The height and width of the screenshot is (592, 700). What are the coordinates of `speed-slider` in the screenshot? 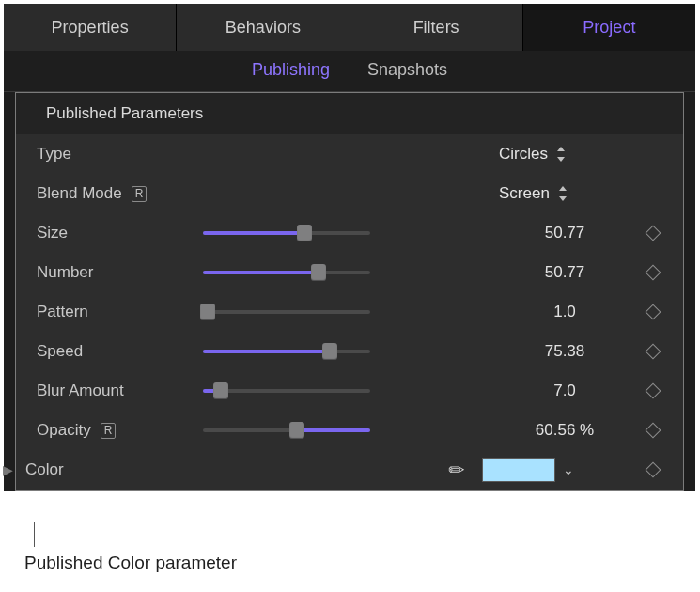 It's located at (287, 351).